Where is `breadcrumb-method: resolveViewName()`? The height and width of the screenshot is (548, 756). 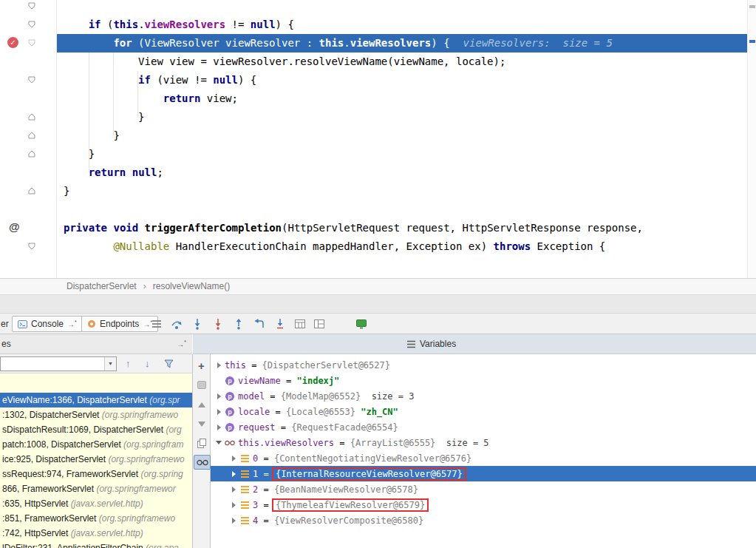
breadcrumb-method: resolveViewName() is located at coordinates (191, 286).